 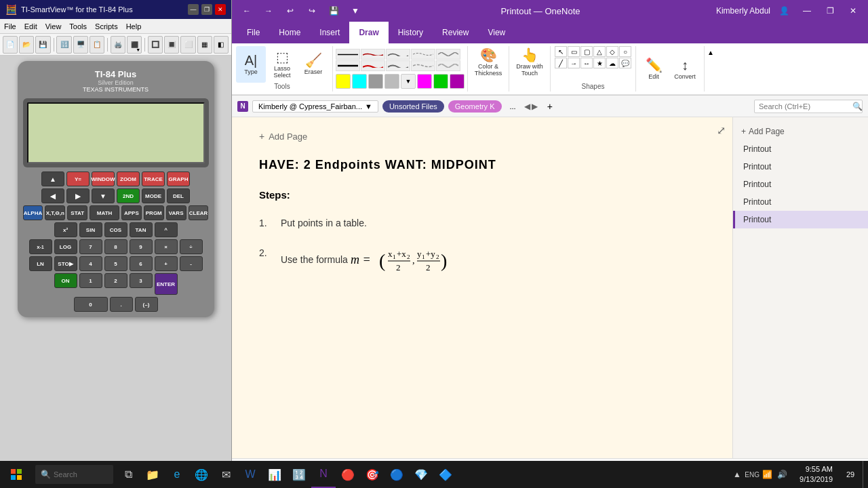 I want to click on shape-circle: ○, so click(x=625, y=52).